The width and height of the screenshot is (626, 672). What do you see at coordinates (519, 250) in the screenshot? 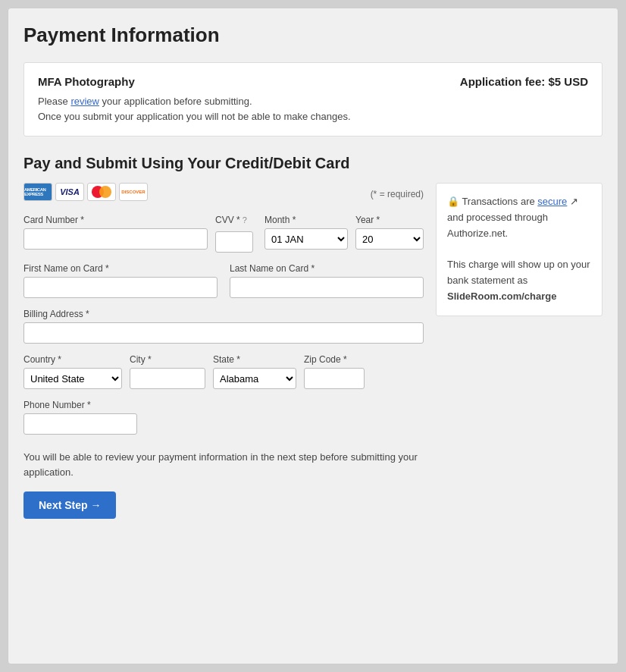
I see `sidebar-box: 🔒 Transactions are secure ↗ and processe…` at bounding box center [519, 250].